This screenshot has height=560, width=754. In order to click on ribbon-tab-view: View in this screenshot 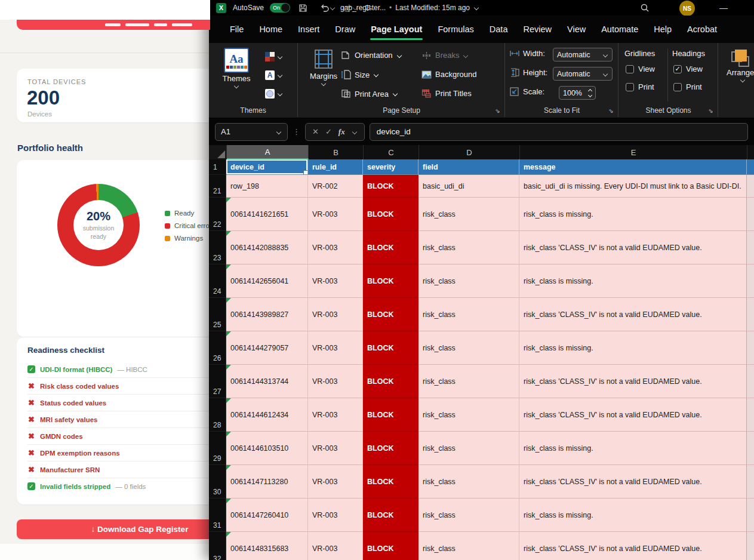, I will do `click(577, 29)`.